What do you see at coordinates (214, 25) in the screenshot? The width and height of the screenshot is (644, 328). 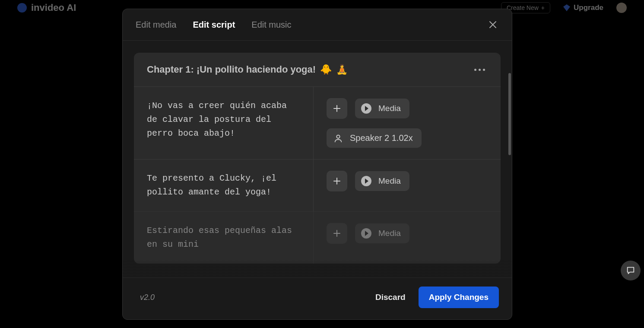 I see `tab-edit-script: Edit script` at bounding box center [214, 25].